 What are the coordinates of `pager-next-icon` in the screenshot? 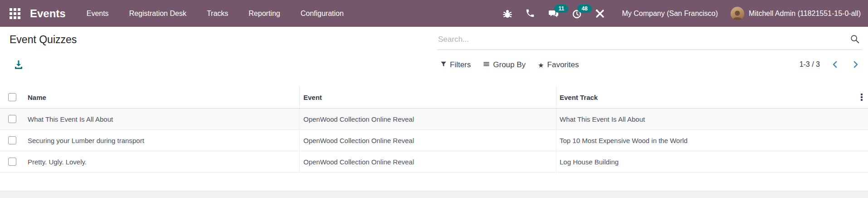 It's located at (855, 64).